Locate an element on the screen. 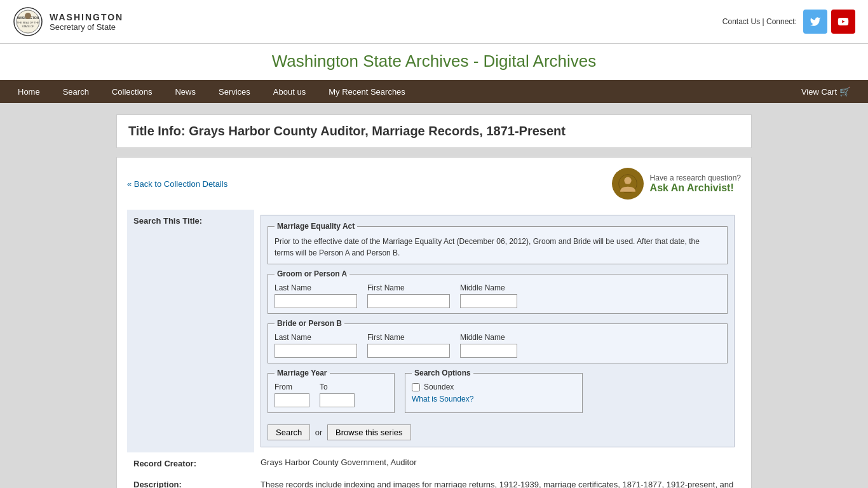  bride-fieldset: Bride or Person B Last Name First Name is located at coordinates (498, 341).